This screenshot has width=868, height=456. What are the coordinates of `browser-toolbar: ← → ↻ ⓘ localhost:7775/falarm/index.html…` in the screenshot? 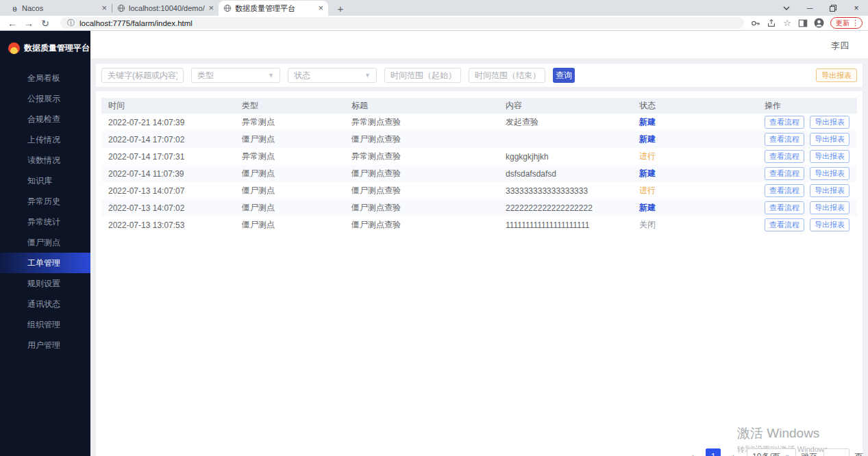 It's located at (434, 23).